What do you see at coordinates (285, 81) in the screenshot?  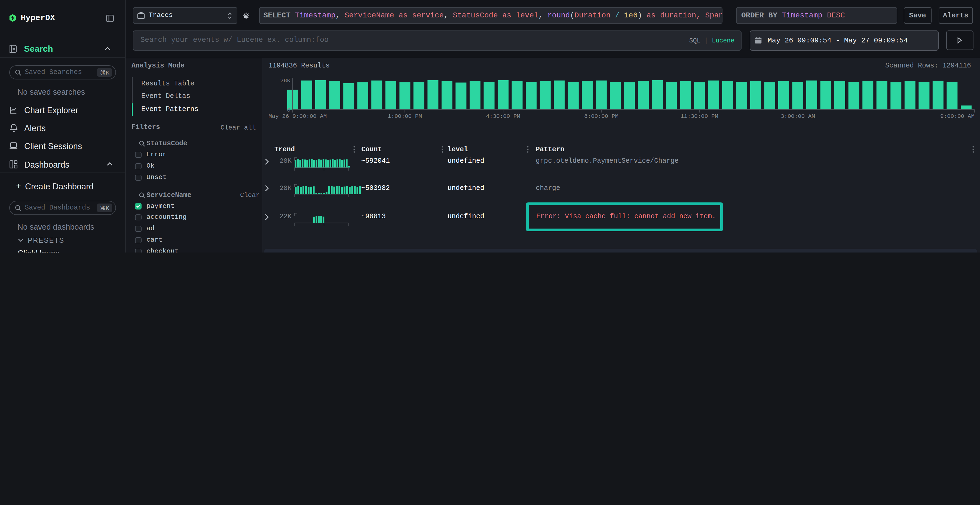 I see `svg-text: 28K` at bounding box center [285, 81].